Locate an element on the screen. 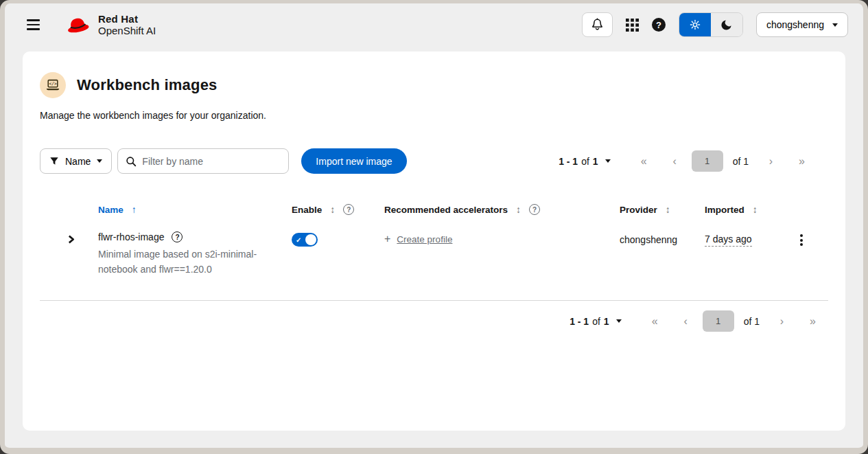  row-actions-cell is located at coordinates (812, 240).